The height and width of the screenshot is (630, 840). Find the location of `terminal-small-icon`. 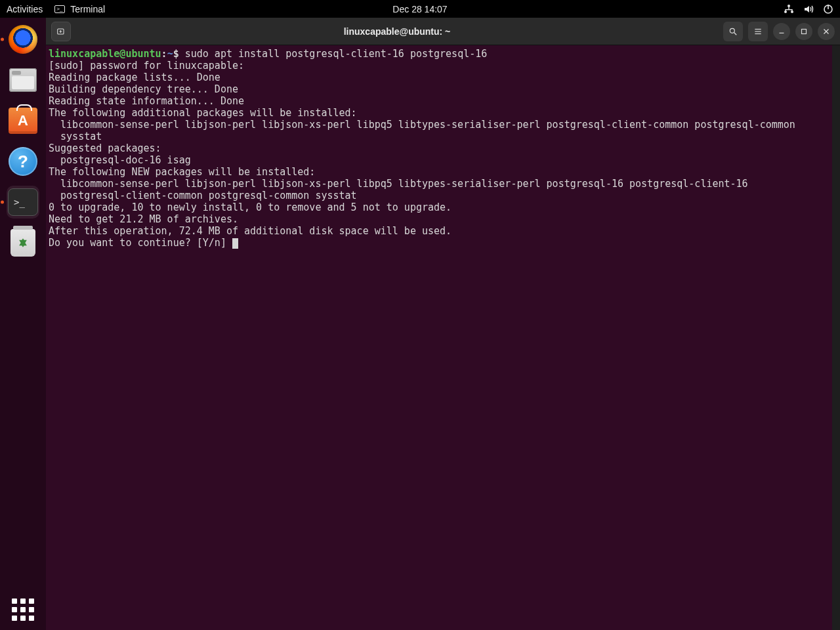

terminal-small-icon is located at coordinates (60, 9).